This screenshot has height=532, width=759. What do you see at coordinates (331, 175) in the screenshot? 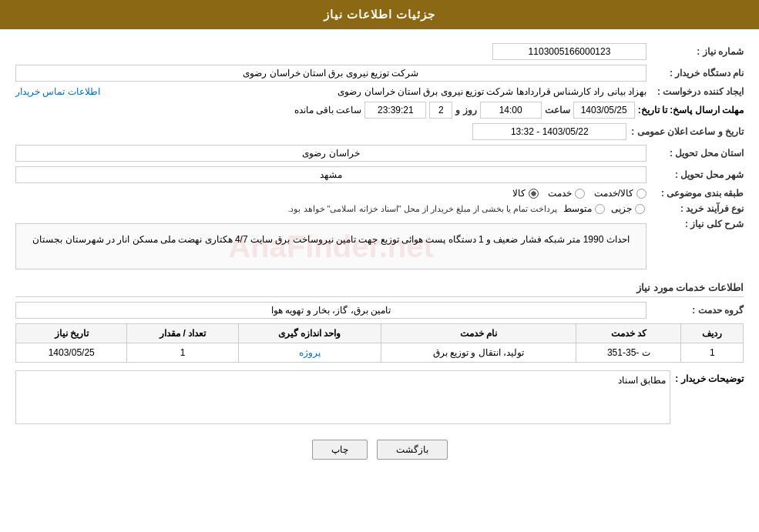
I see `city-value: مشهد` at bounding box center [331, 175].